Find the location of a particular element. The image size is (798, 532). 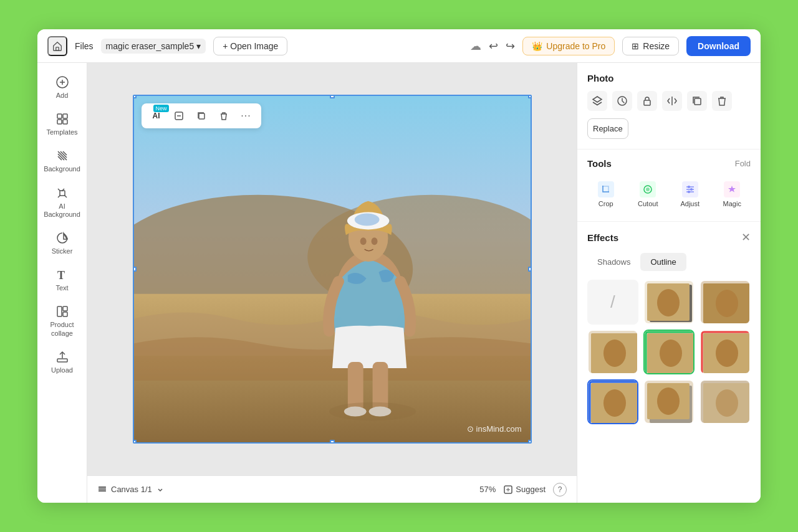

files-link: Files is located at coordinates (84, 46).